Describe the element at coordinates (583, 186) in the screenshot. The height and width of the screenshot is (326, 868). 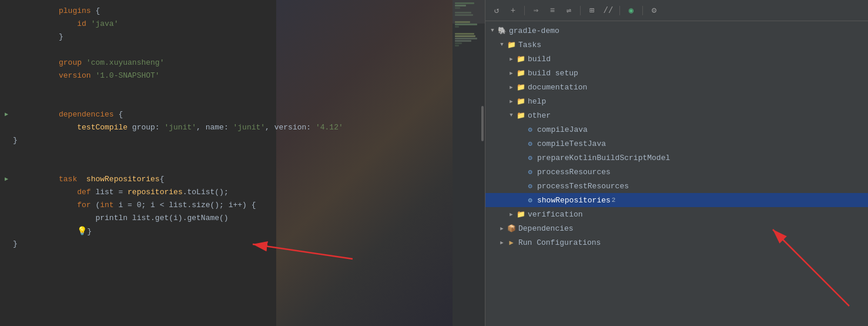
I see `tree-item-label: processTestResources` at that location.